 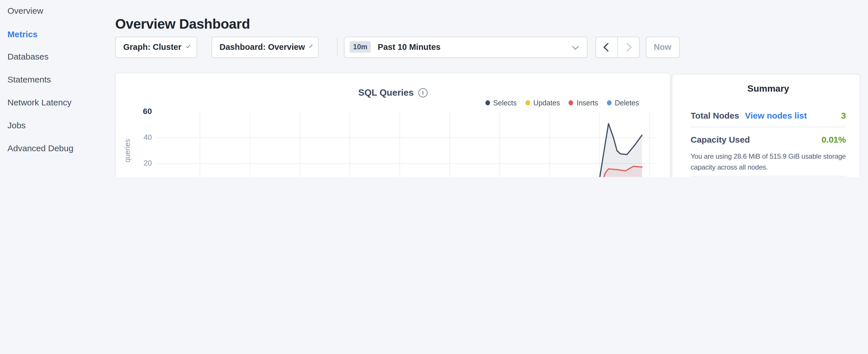 I want to click on time-range-badge: 10m, so click(x=360, y=47).